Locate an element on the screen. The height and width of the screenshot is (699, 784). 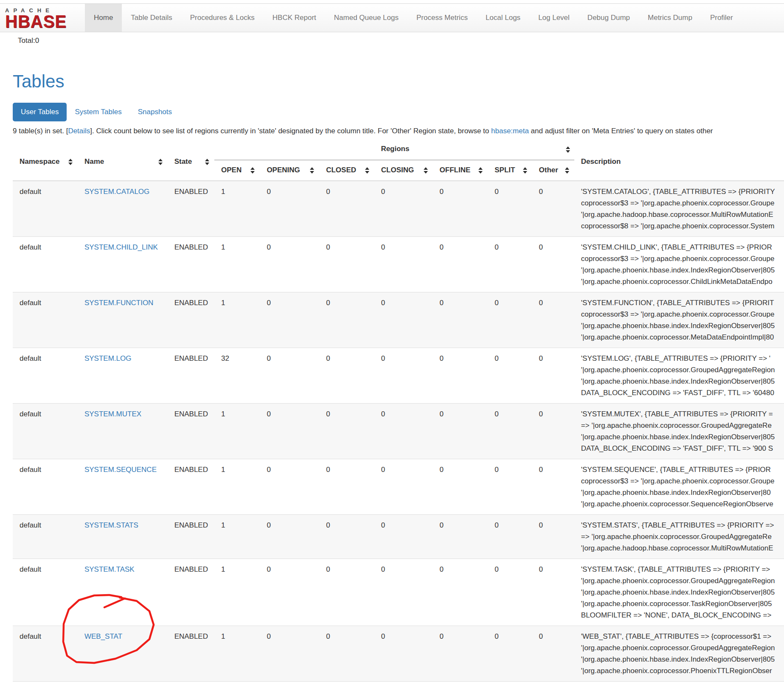
col-header-closing: CLOSING is located at coordinates (397, 170).